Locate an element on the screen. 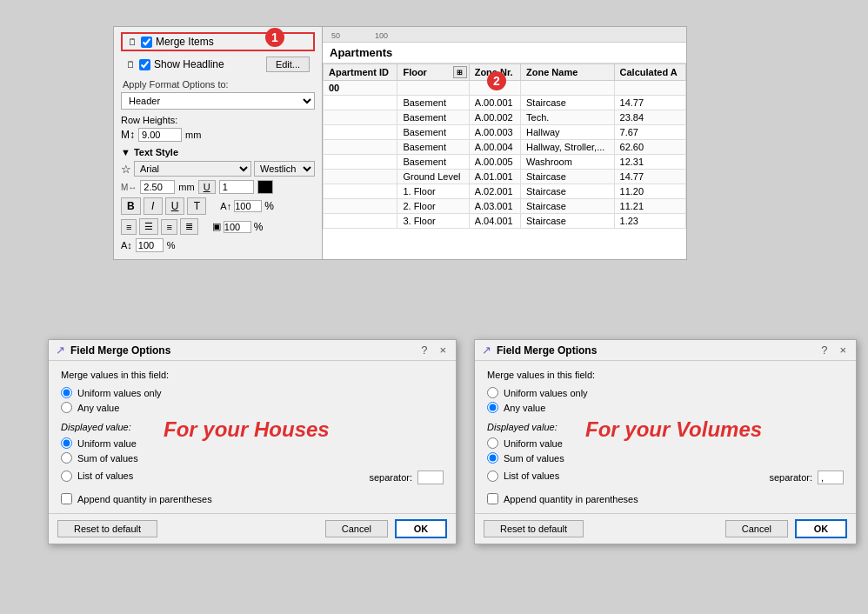  dialog-right-title: Field Merge Options is located at coordinates (546, 350).